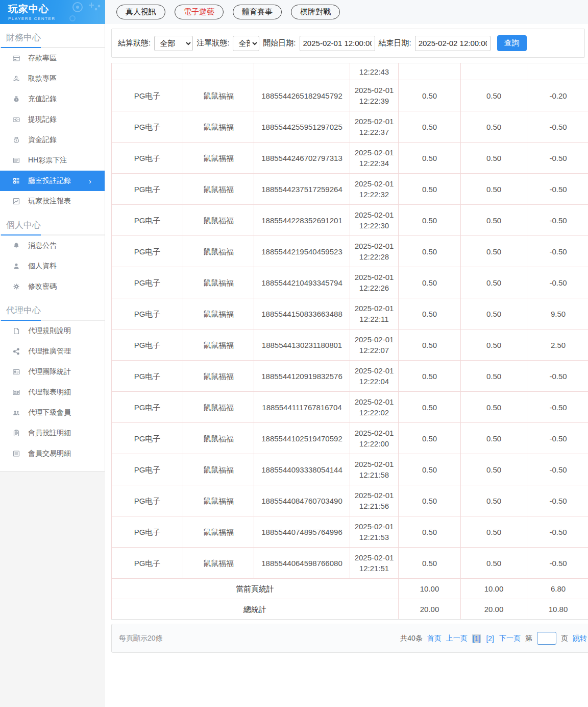  I want to click on end-date-input, so click(453, 43).